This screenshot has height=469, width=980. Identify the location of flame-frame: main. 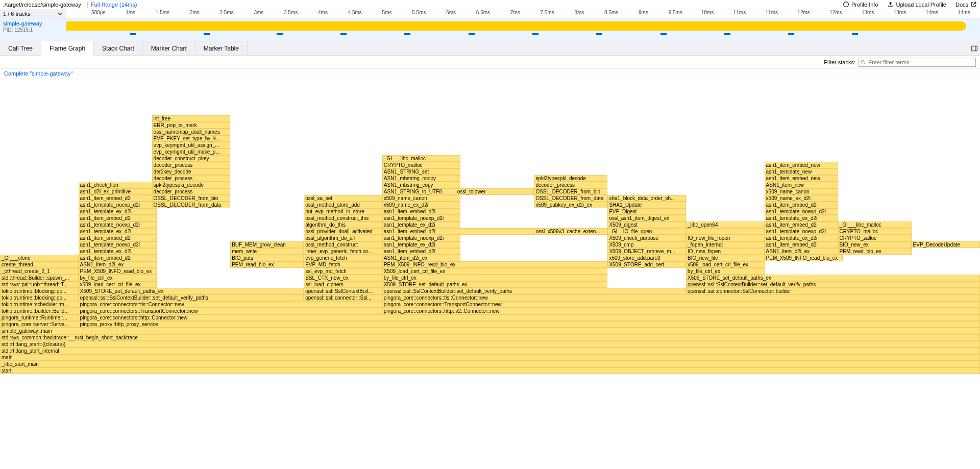
(490, 357).